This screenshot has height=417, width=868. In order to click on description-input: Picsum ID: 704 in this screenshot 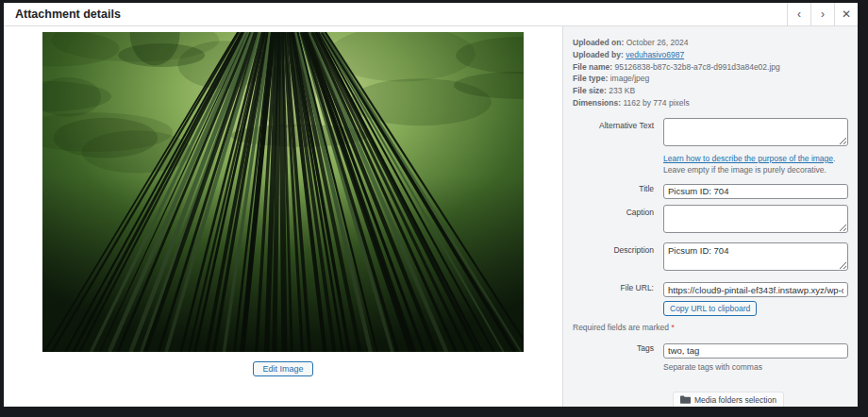, I will do `click(756, 257)`.